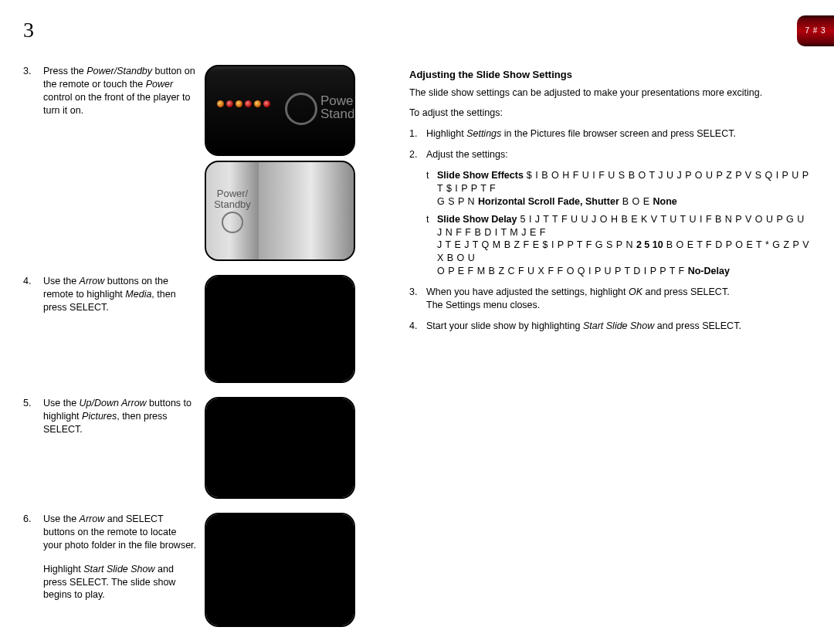 The width and height of the screenshot is (834, 644). I want to click on t: When you have adjusted the settings, hig…, so click(527, 292).